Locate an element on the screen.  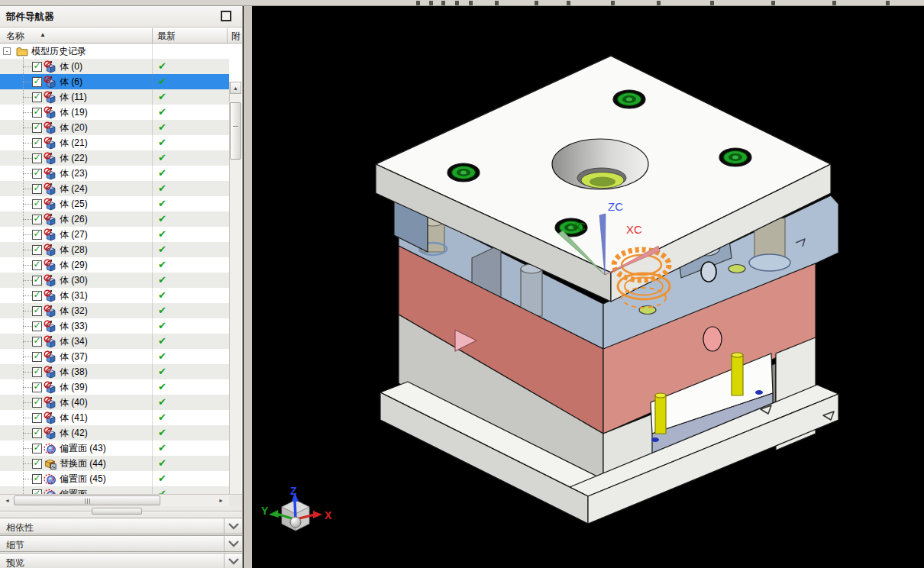
tree-row-model-history: - 模型历史记录 is located at coordinates (115, 51).